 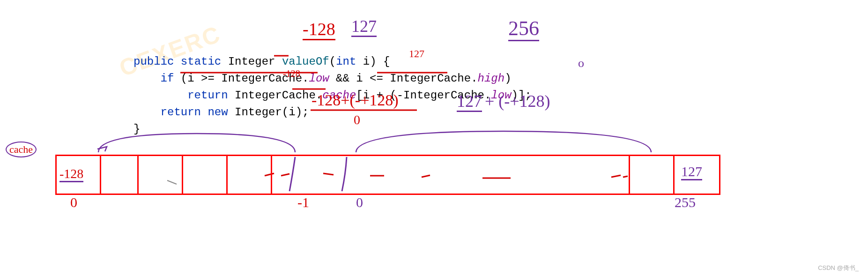 What do you see at coordinates (652, 175) in the screenshot?
I see `array-cell-last2` at bounding box center [652, 175].